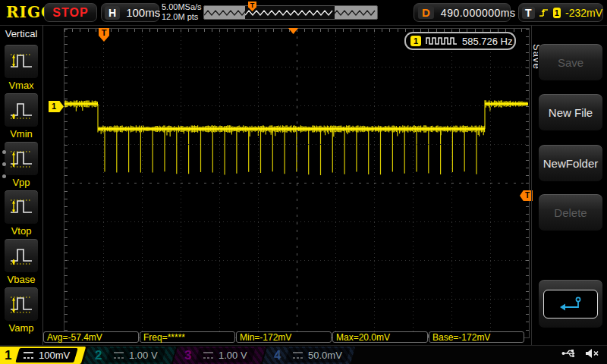 Image resolution: width=607 pixels, height=364 pixels. Describe the element at coordinates (571, 62) in the screenshot. I see `save-button: Save` at that location.